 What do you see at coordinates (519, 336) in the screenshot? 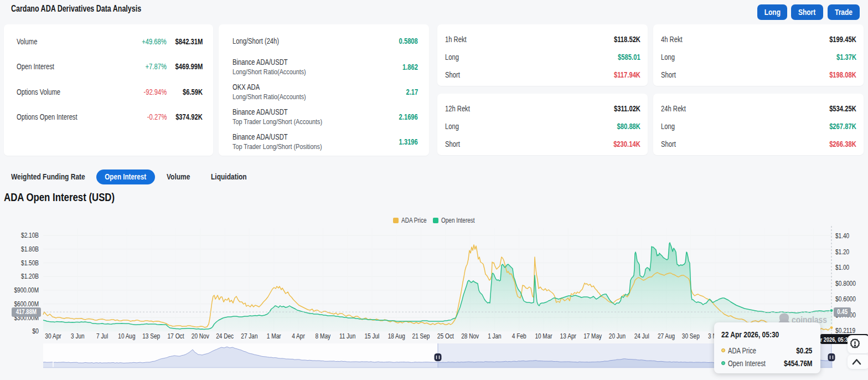
I see `svg-text: 4 Feb` at bounding box center [519, 336].